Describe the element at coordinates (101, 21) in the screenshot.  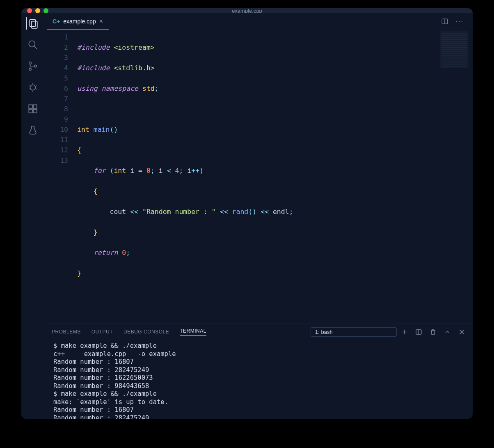
I see `close-tab-icon: ×` at that location.